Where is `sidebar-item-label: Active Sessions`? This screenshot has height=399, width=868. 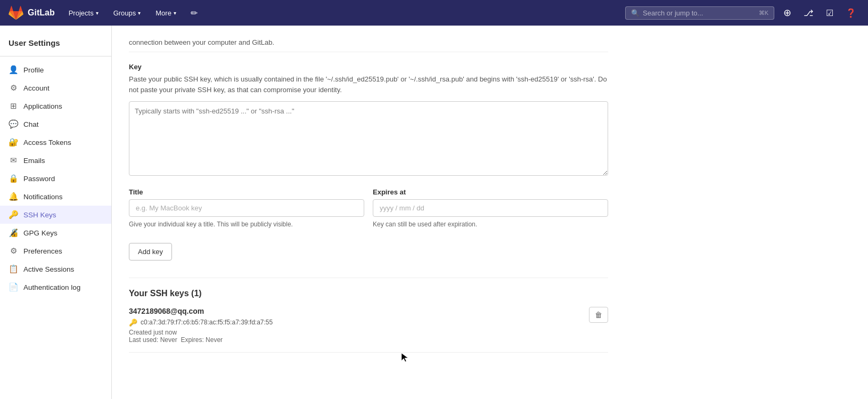
sidebar-item-label: Active Sessions is located at coordinates (49, 270).